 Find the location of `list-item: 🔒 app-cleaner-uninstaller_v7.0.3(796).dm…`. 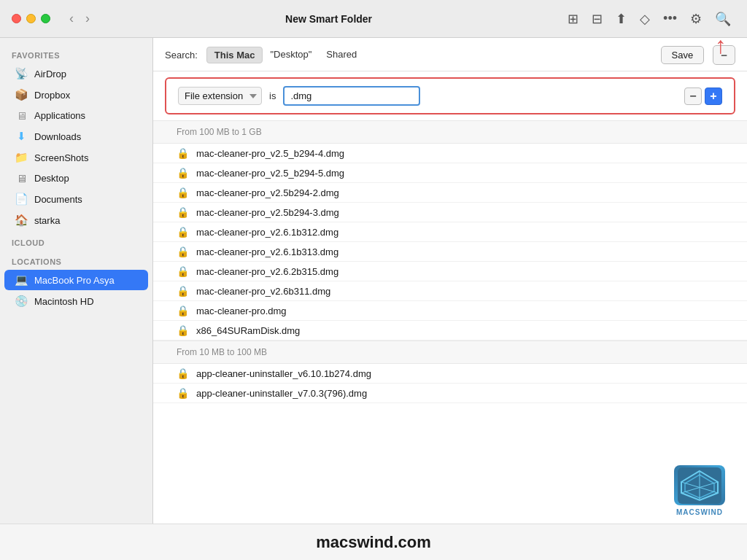

list-item: 🔒 app-cleaner-uninstaller_v7.0.3(796).dm… is located at coordinates (450, 394).